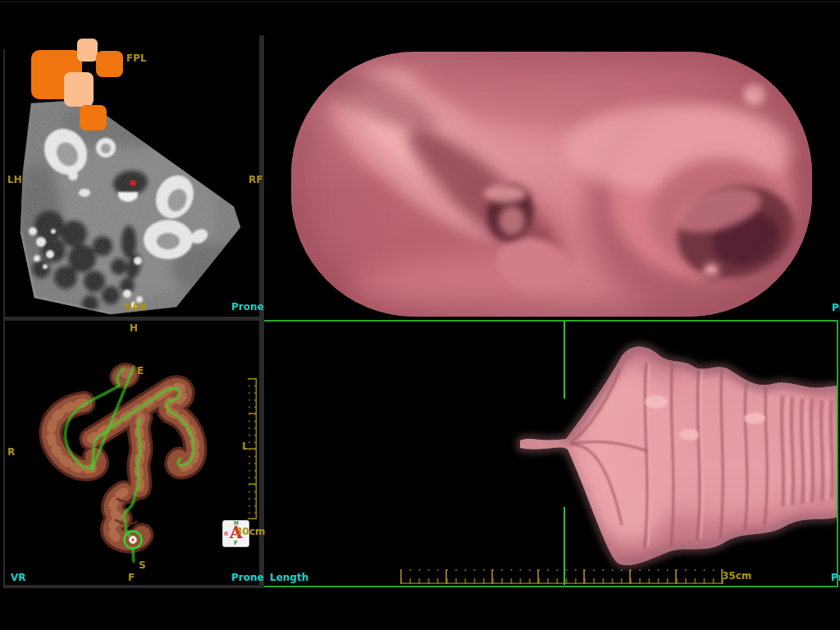  Describe the element at coordinates (133, 183) in the screenshot. I see `lesion-marker-icon` at that location.